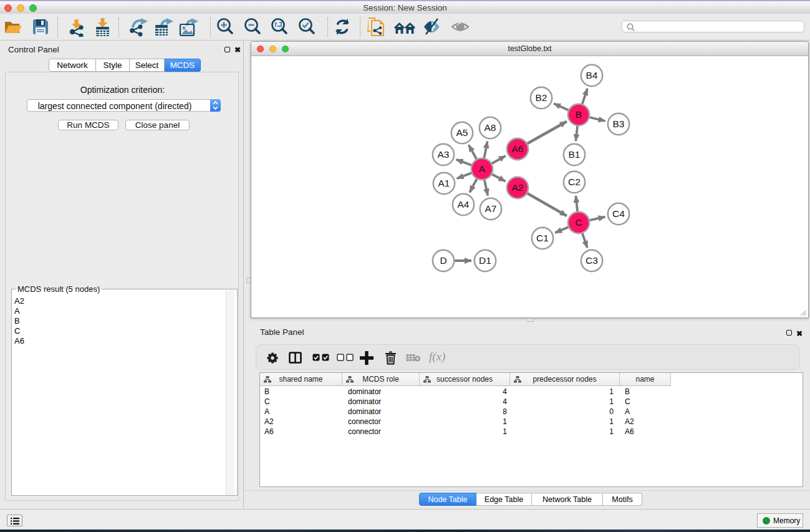 The height and width of the screenshot is (532, 810). I want to click on svg-text: A4, so click(464, 205).